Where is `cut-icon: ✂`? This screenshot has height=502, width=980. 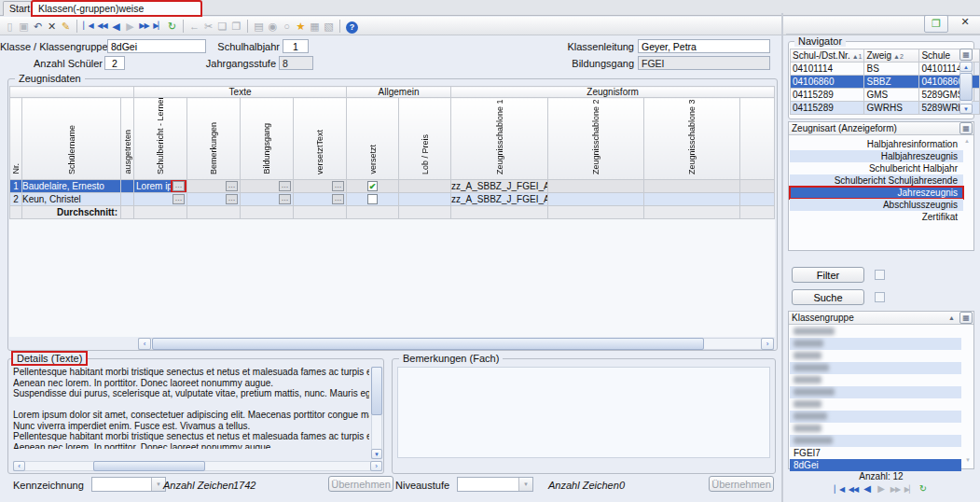
cut-icon: ✂ is located at coordinates (209, 26).